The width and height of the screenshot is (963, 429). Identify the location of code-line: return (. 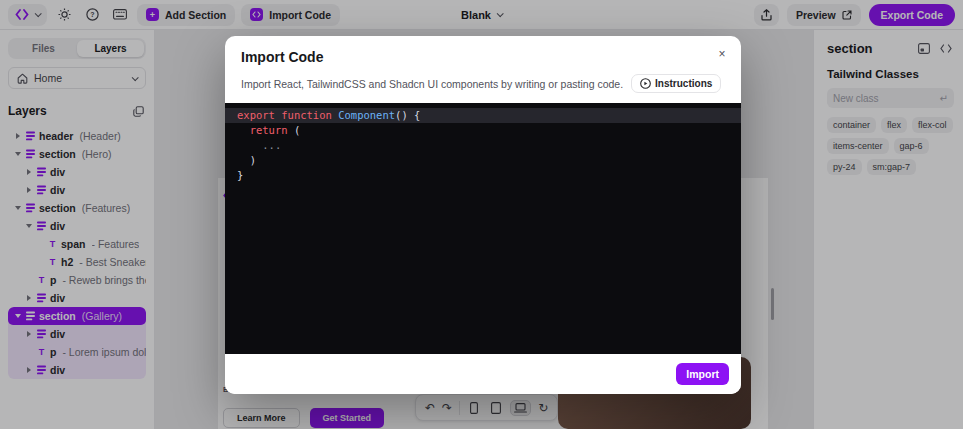
(483, 130).